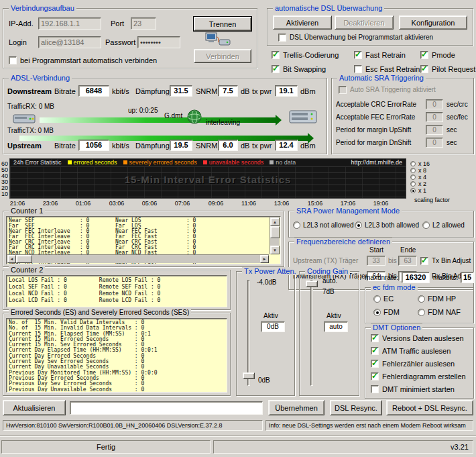  Describe the element at coordinates (383, 299) in the screenshot. I see `ec-radio: EC` at that location.